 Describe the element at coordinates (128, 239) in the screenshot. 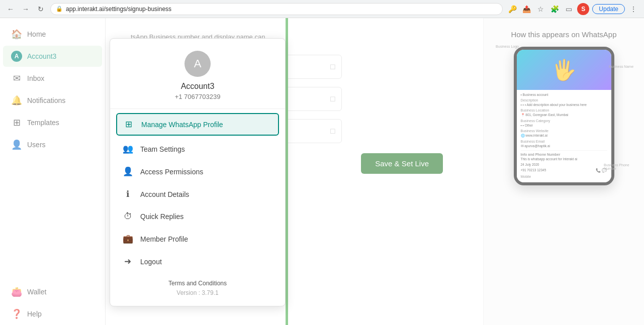

I see `briefcase-icon: 💼` at that location.